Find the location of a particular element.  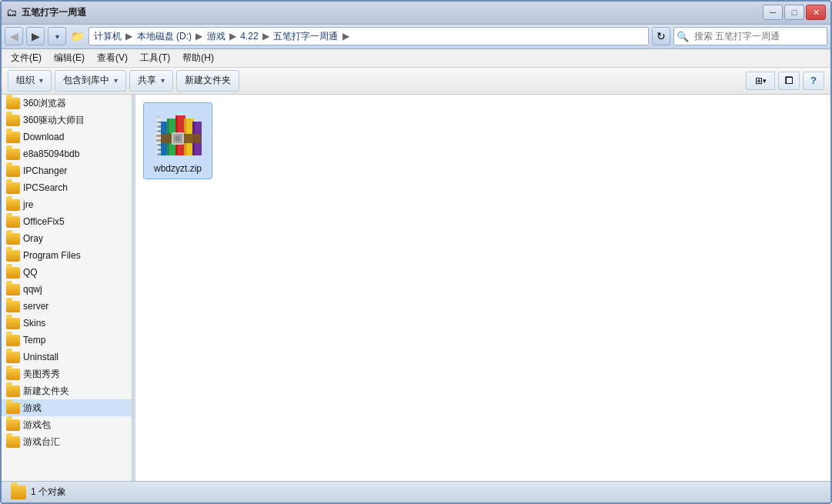

close-button: ✕ is located at coordinates (816, 12).